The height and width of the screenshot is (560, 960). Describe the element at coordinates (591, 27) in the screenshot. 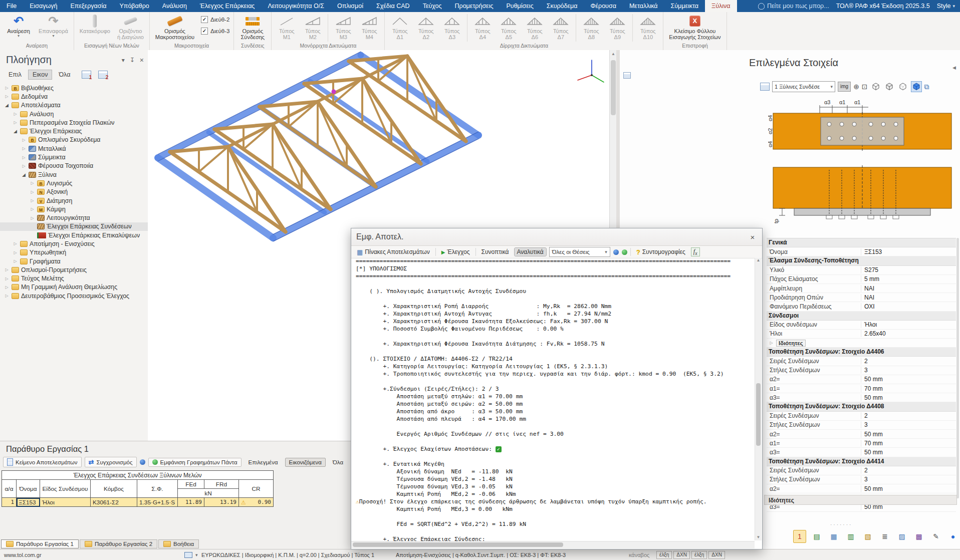

I see `truss-type-δ8-button: ΤύποςΔ8` at that location.